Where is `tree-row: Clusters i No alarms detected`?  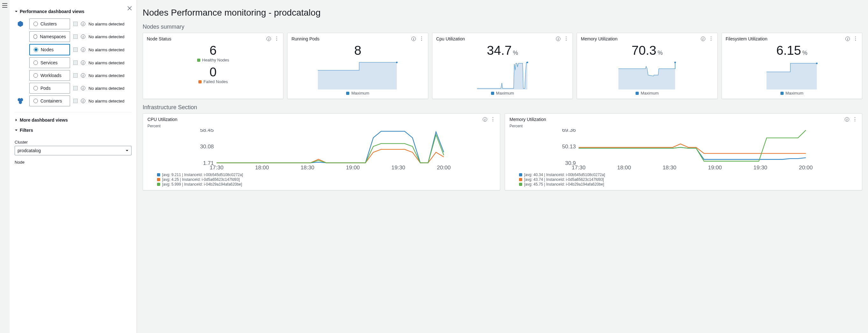 tree-row: Clusters i No alarms detected is located at coordinates (73, 24).